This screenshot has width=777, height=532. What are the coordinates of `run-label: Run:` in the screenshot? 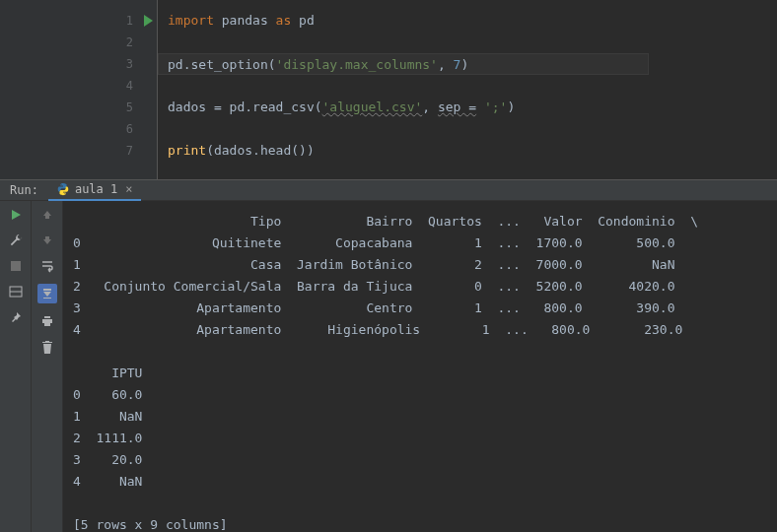 It's located at (24, 190).